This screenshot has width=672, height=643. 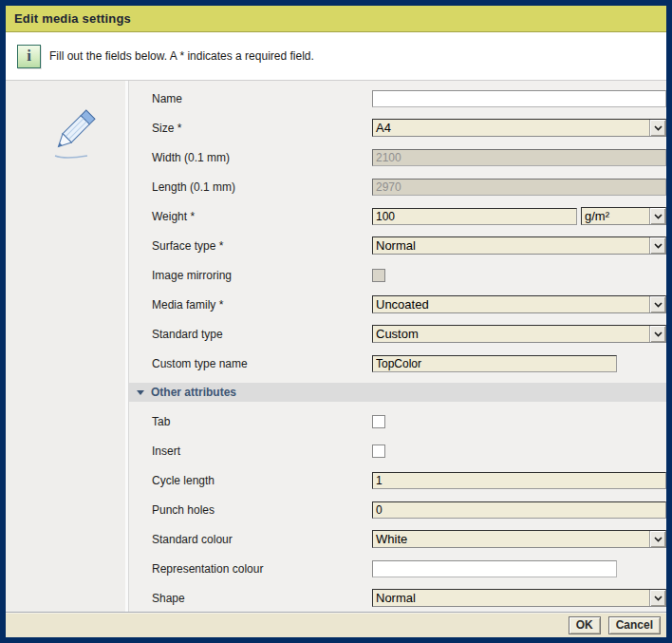 I want to click on field-label: Punch holes, so click(x=262, y=510).